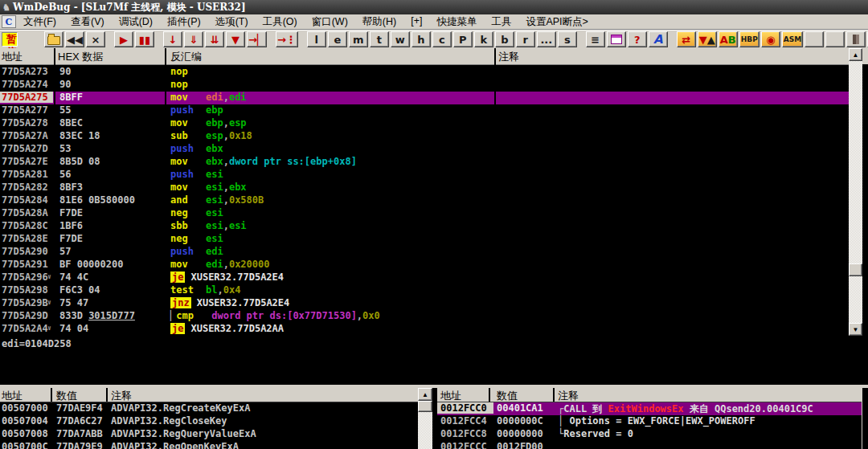 This screenshot has height=449, width=868. Describe the element at coordinates (424, 85) in the screenshot. I see `disasm-row: 77D5A27490nop` at that location.